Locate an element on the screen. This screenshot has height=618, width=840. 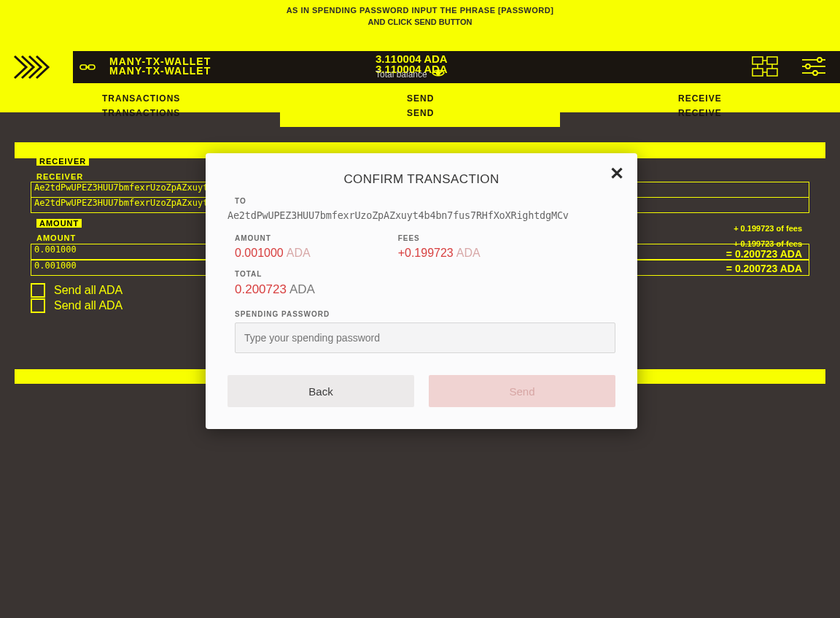
send-all-row-1: Send all ADA is located at coordinates (77, 290).